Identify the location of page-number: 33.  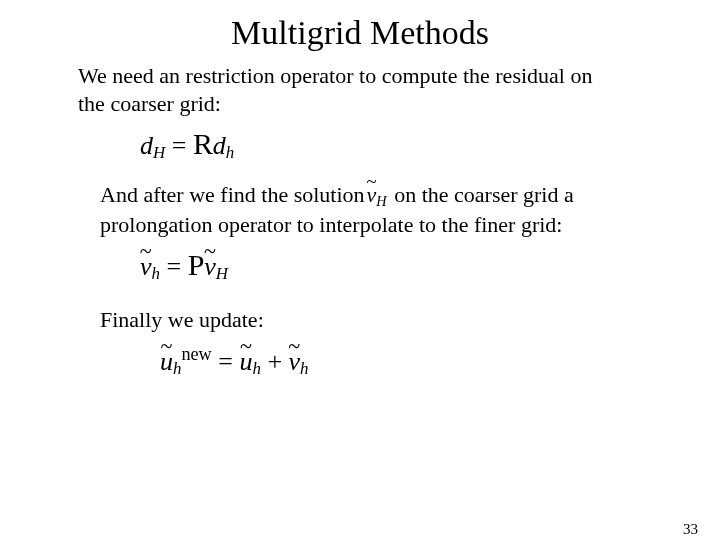
(690, 530).